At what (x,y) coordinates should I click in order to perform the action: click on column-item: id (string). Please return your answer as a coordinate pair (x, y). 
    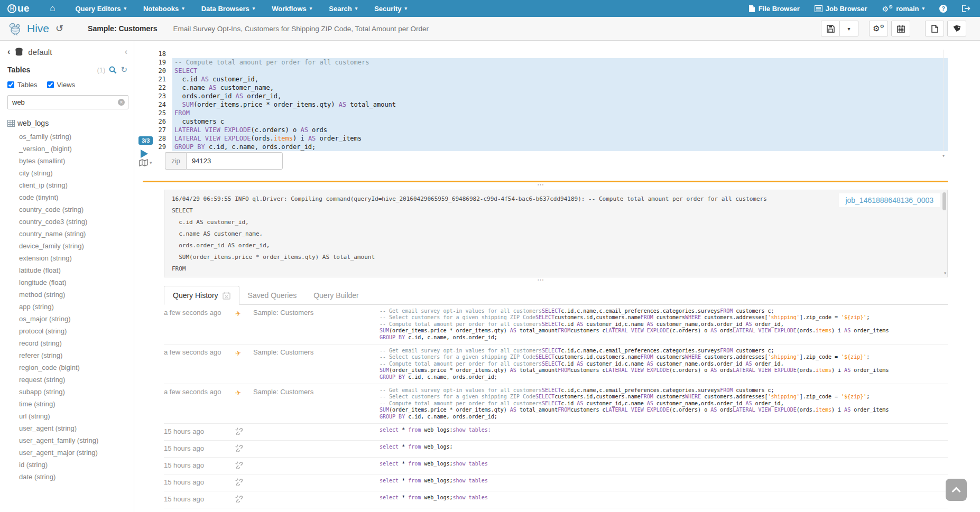
    Looking at the image, I should click on (69, 465).